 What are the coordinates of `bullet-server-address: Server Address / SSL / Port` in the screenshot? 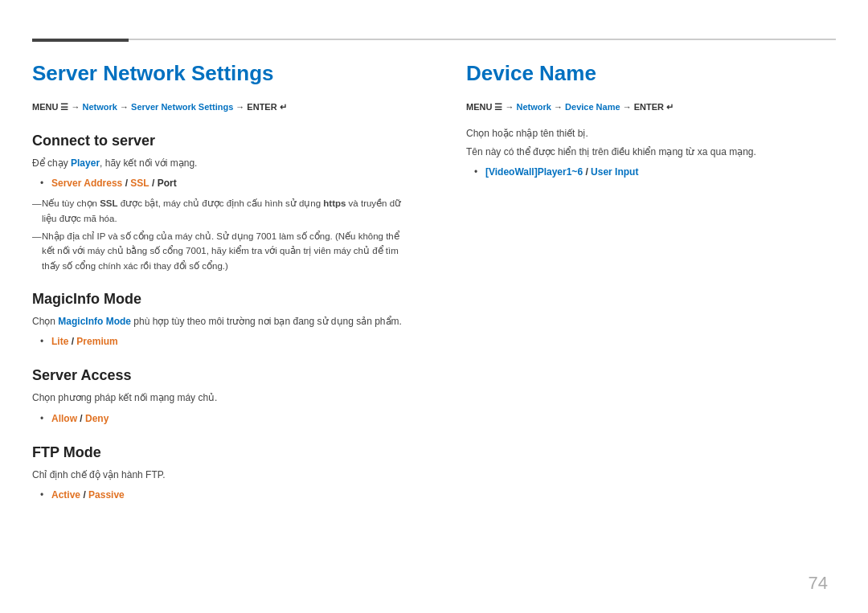 It's located at (221, 183).